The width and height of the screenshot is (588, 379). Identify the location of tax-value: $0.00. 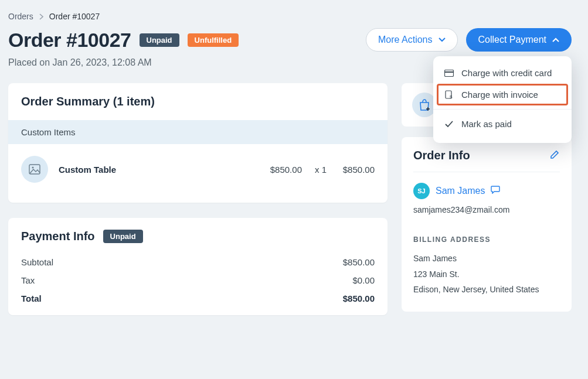
(363, 280).